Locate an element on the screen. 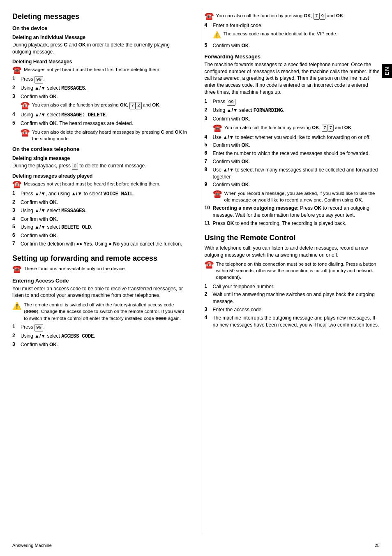  key-7b: 7 is located at coordinates (331, 128).